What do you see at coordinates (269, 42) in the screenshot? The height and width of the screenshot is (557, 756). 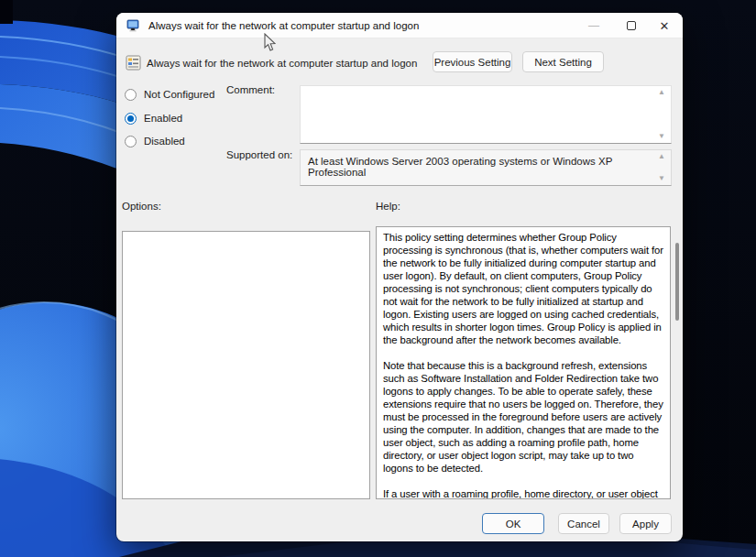 I see `mouse-cursor-icon` at bounding box center [269, 42].